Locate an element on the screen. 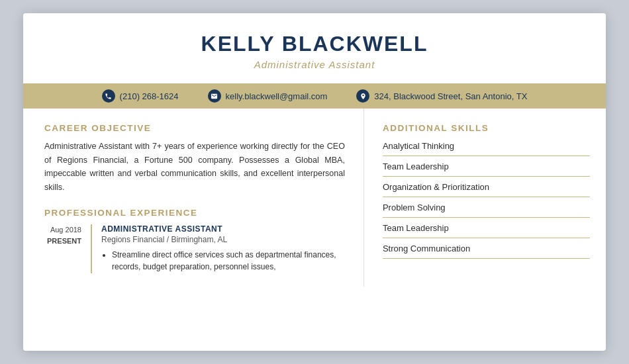 The height and width of the screenshot is (364, 629). phone-icon is located at coordinates (109, 96).